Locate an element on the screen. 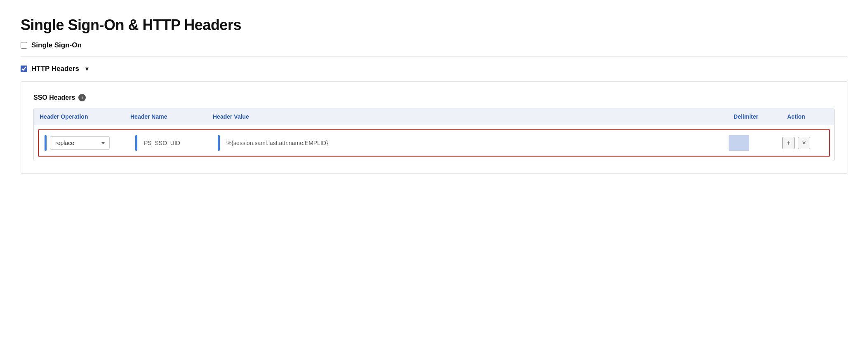 This screenshot has width=868, height=349. http-headers-dropdown-arrow: ▼ is located at coordinates (87, 69).